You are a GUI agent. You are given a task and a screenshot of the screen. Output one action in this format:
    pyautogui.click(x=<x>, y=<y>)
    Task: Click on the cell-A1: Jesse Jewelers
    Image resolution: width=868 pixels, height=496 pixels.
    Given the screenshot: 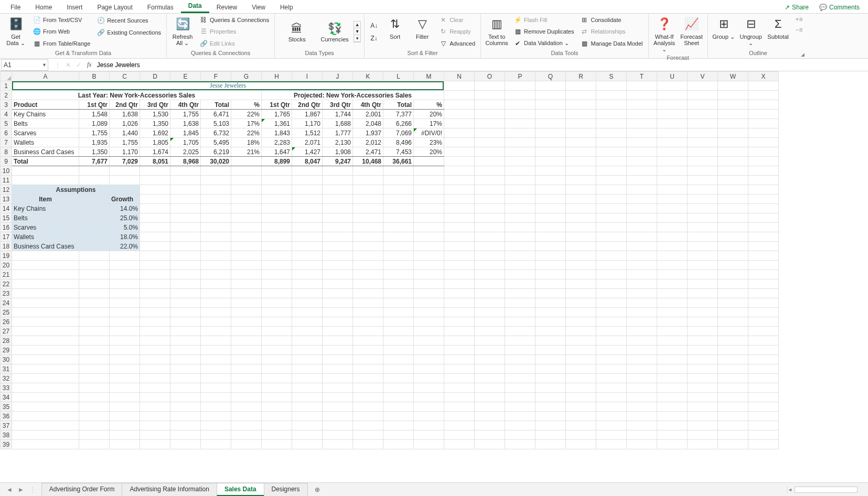 What is the action you would take?
    pyautogui.click(x=228, y=86)
    